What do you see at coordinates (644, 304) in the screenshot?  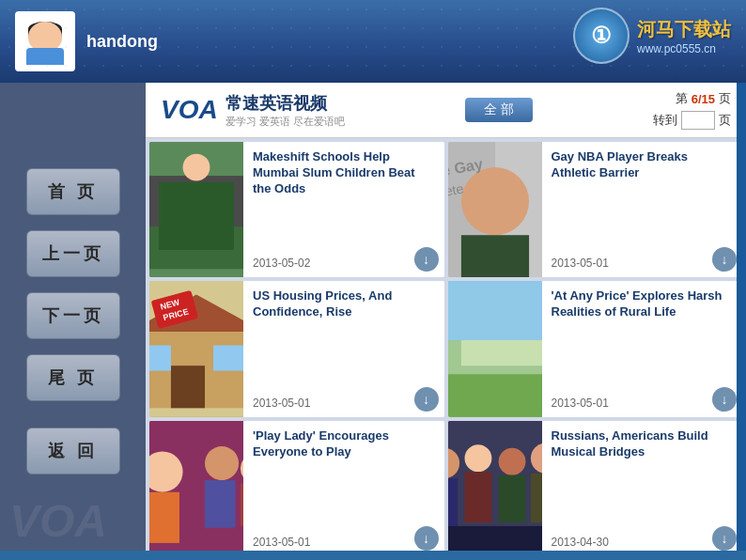 I see `video-title-v4: 'At Any Price' Explores Harsh Realities …` at bounding box center [644, 304].